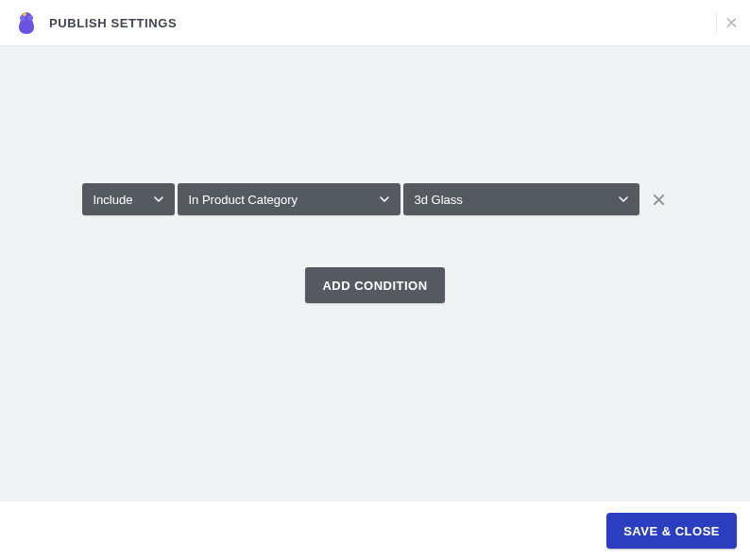  I want to click on brand-logo-icon, so click(26, 23).